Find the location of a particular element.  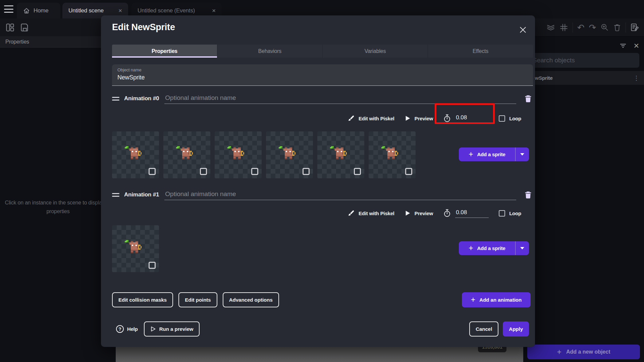

object-name-field: Object name NewSprite is located at coordinates (323, 75).